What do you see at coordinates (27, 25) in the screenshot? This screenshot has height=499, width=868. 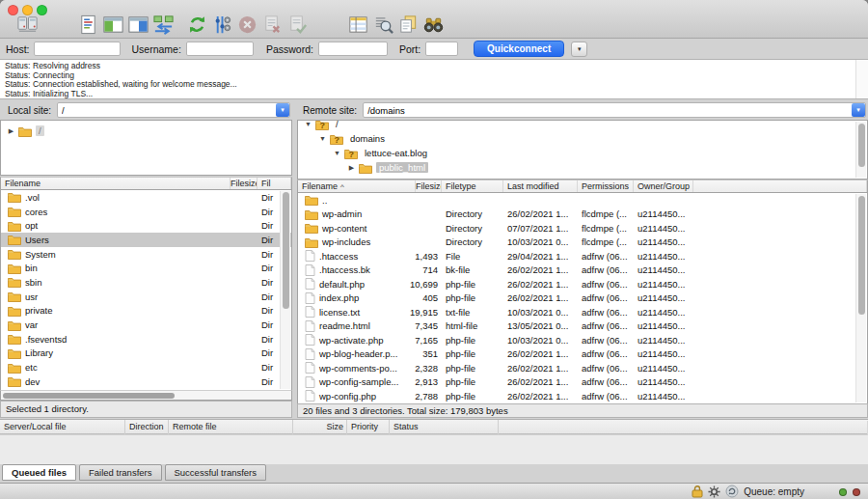 I see `toolbar-site-manager-button` at bounding box center [27, 25].